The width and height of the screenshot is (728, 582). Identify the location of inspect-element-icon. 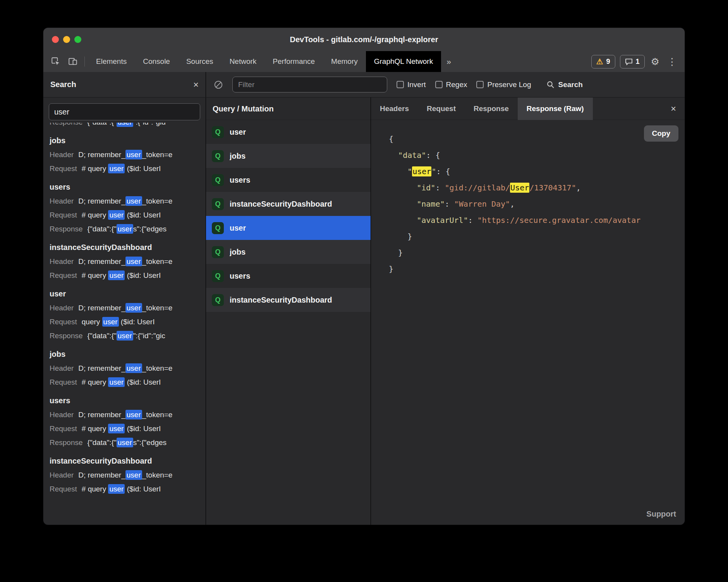
(56, 62).